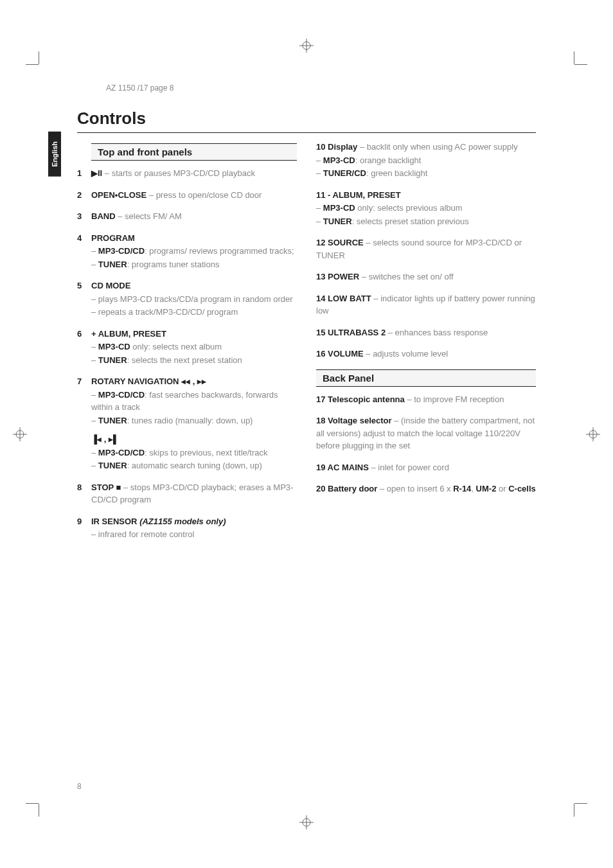 The height and width of the screenshot is (868, 613). I want to click on section-heading-top-panels: Top and front panels, so click(194, 152).